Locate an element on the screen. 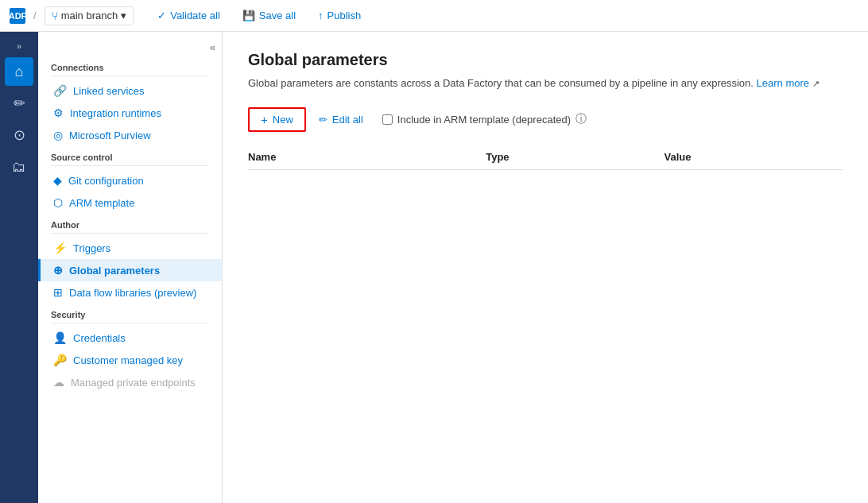  credentials-label: Credentials is located at coordinates (99, 339).